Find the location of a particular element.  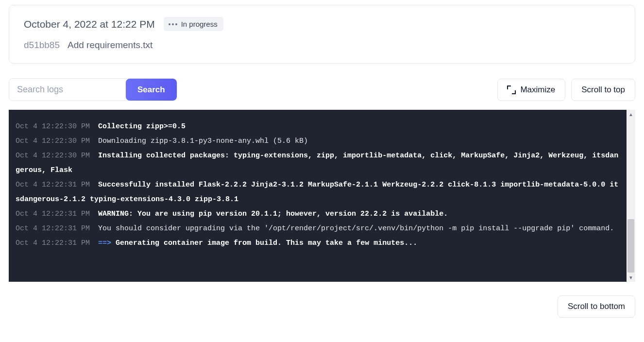

log-line: Oct 4 12:22:30 PM Downloading zipp-3.8.1… is located at coordinates (319, 141).